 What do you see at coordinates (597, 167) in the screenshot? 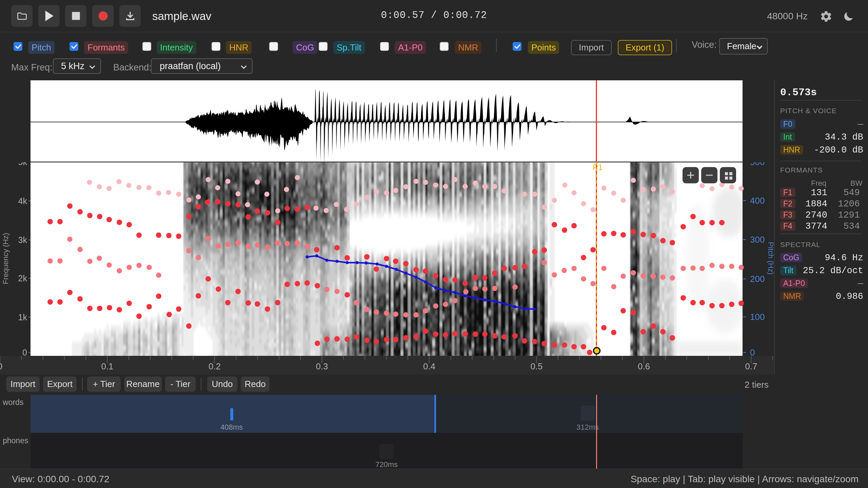
I see `svg-text: P1` at bounding box center [597, 167].